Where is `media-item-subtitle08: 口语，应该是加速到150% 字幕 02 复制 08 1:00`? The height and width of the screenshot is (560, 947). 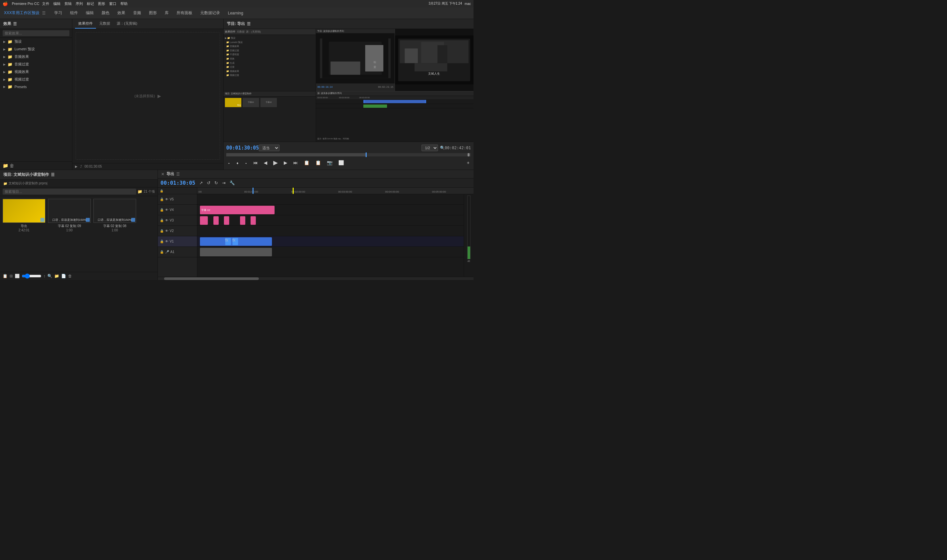
media-item-subtitle08: 口语，应该是加速到150% 字幕 02 复制 08 1:00 is located at coordinates (115, 234).